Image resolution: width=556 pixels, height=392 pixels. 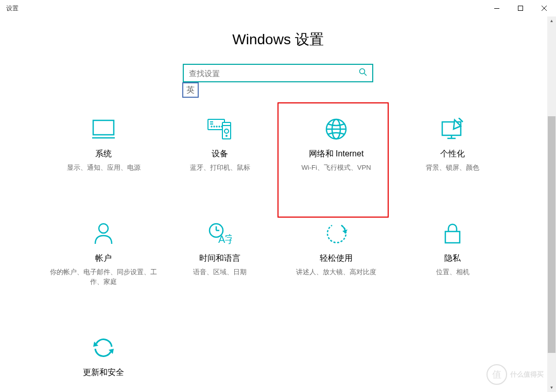 I want to click on tile-desc: 讲述人、放大镜、高对比度, so click(x=336, y=272).